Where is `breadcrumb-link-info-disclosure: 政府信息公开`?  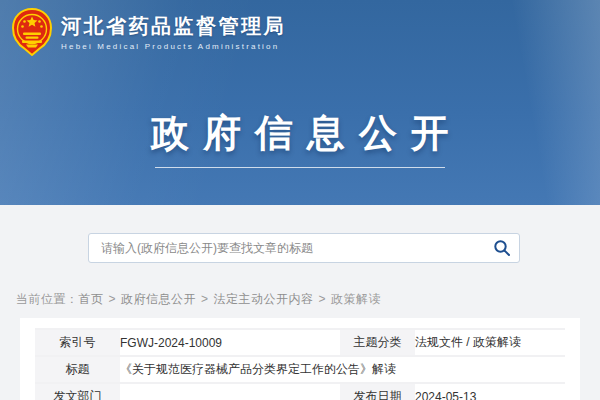 breadcrumb-link-info-disclosure: 政府信息公开 is located at coordinates (158, 299).